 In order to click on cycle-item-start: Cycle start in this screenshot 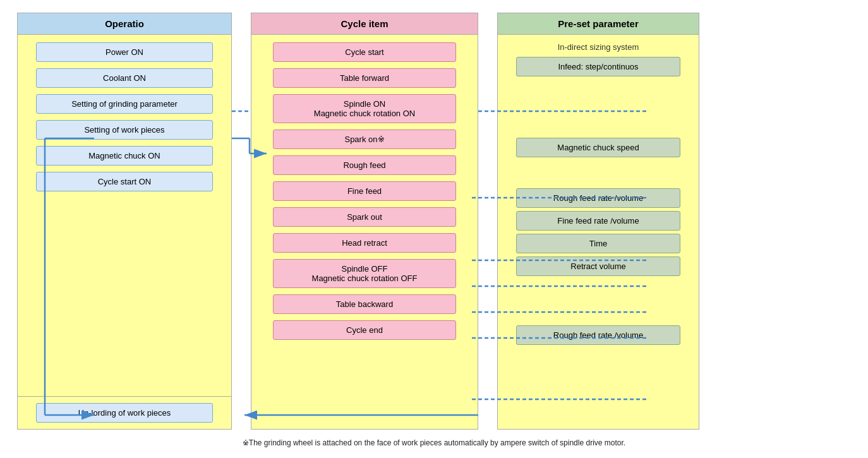, I will do `click(365, 52)`.